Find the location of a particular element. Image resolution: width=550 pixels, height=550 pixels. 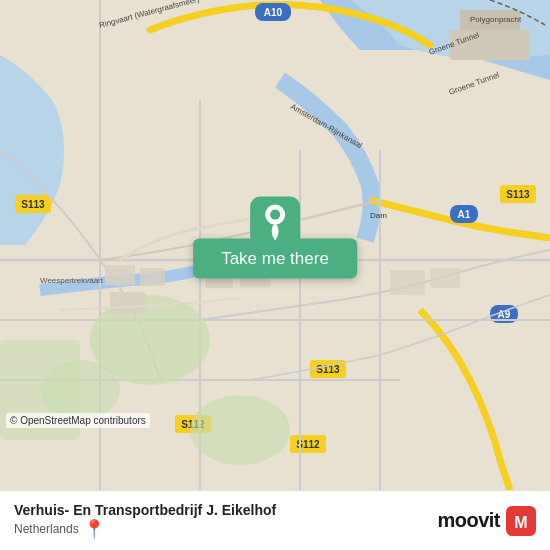

pin-container is located at coordinates (275, 222).